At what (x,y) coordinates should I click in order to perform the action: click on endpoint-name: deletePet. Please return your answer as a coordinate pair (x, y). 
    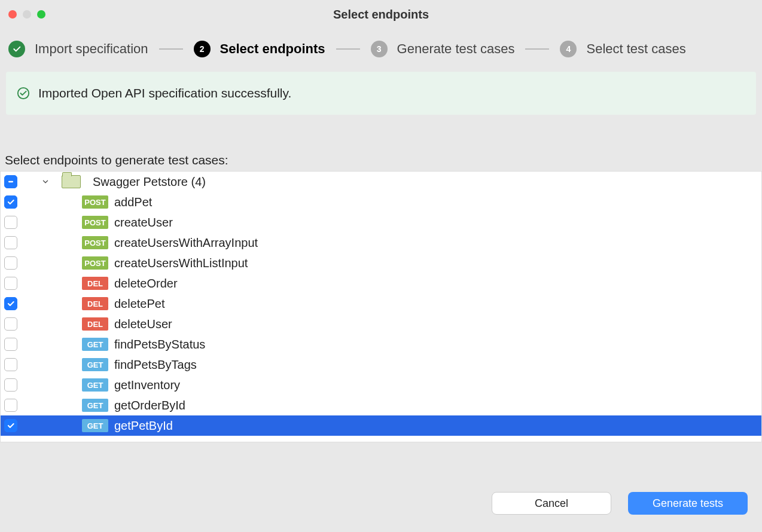
    Looking at the image, I should click on (139, 304).